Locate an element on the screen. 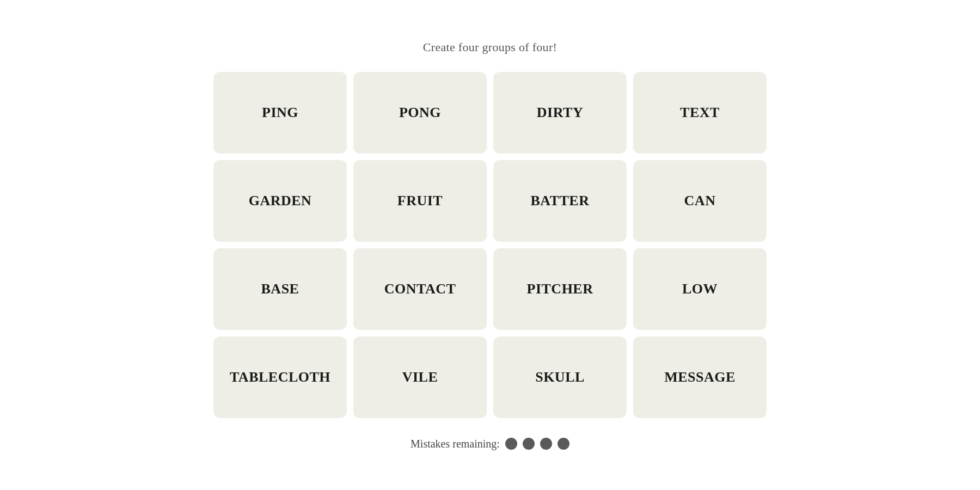  tile-dirty: DIRTY is located at coordinates (560, 113).